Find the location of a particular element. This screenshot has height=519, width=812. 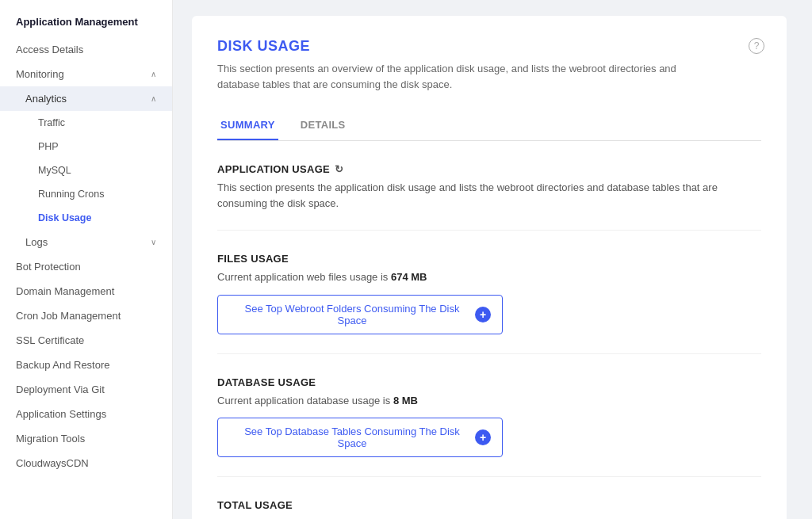

chevron-down-icon: ∨ is located at coordinates (154, 242).